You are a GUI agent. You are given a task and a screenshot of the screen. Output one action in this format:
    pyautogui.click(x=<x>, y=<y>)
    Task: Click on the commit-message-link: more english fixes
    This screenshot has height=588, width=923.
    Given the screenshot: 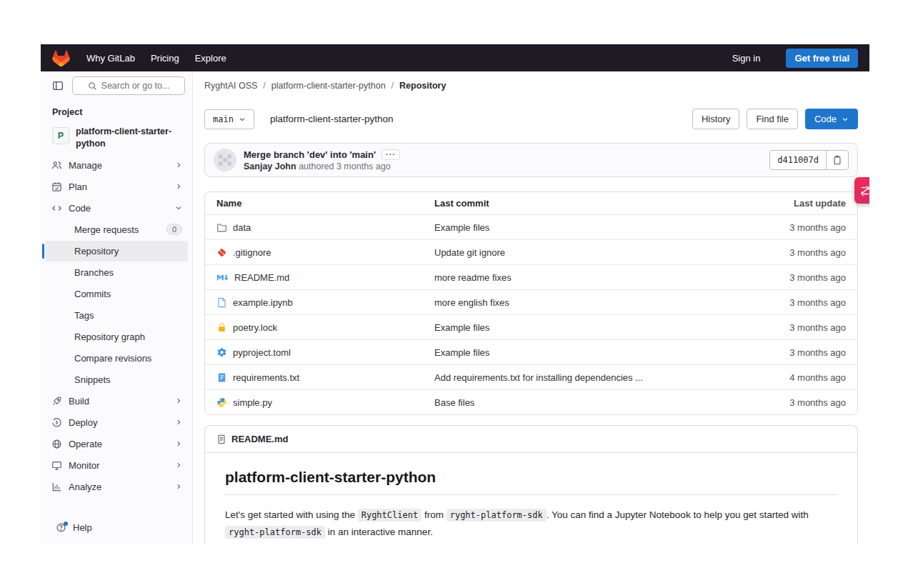 What is the action you would take?
    pyautogui.click(x=594, y=303)
    